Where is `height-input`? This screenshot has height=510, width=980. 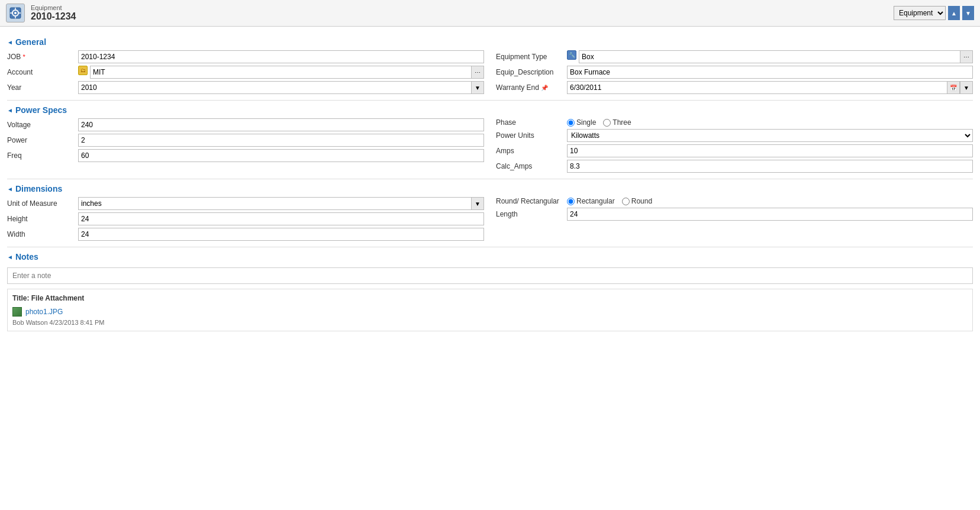 height-input is located at coordinates (281, 219).